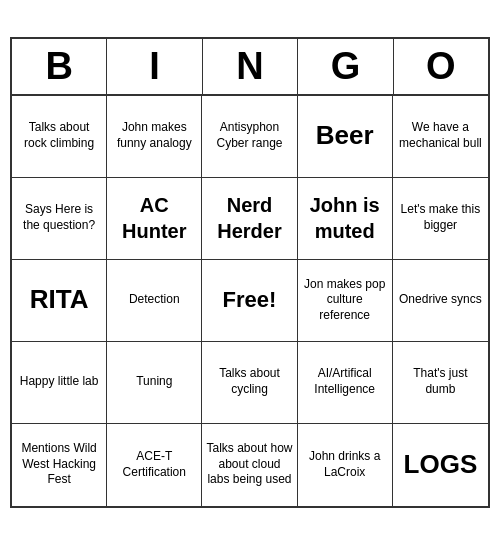  I want to click on cell-19: That's just dumb, so click(440, 383).